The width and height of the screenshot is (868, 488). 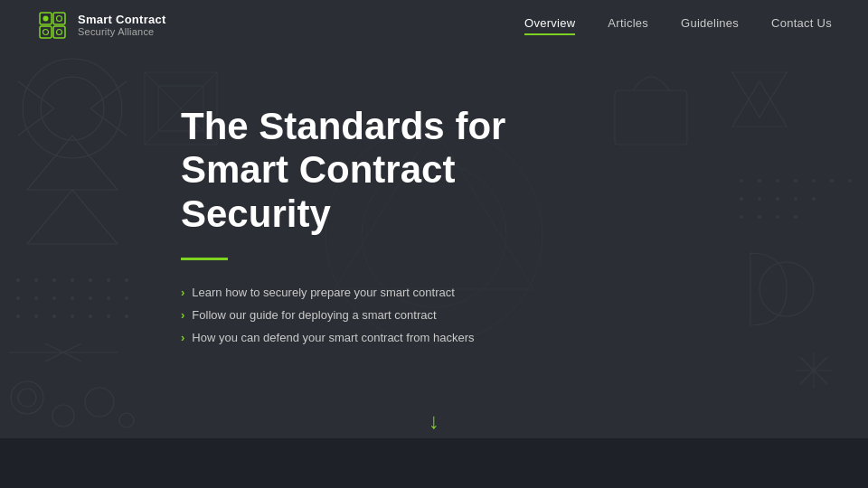 I want to click on nav-item-overview: Overview, so click(x=550, y=25).